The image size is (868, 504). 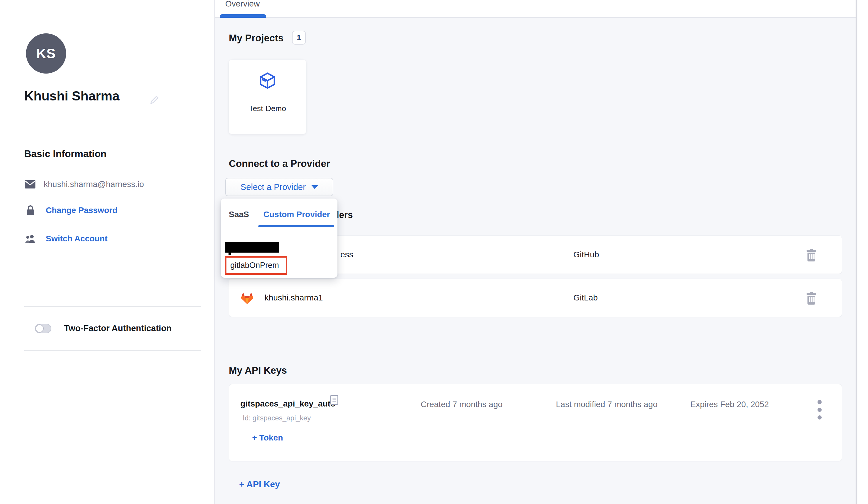 I want to click on users-icon, so click(x=30, y=239).